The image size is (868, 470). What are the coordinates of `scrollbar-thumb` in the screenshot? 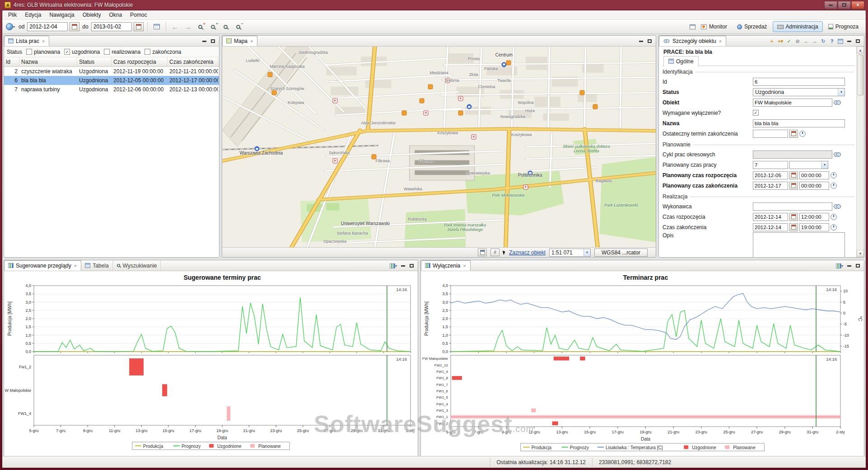 It's located at (861, 75).